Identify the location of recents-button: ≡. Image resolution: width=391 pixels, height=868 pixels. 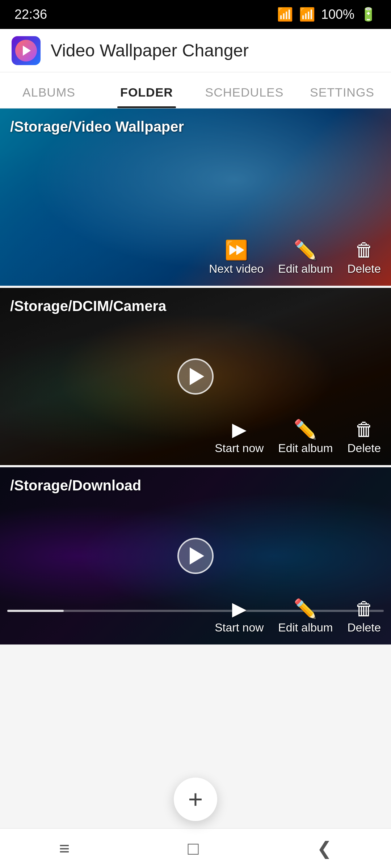
(64, 848).